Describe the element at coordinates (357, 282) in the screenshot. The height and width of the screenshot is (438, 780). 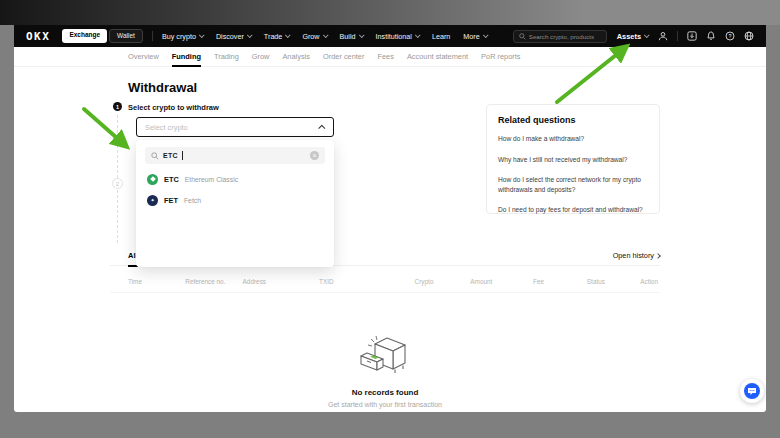
I see `col-txid: TXID` at that location.